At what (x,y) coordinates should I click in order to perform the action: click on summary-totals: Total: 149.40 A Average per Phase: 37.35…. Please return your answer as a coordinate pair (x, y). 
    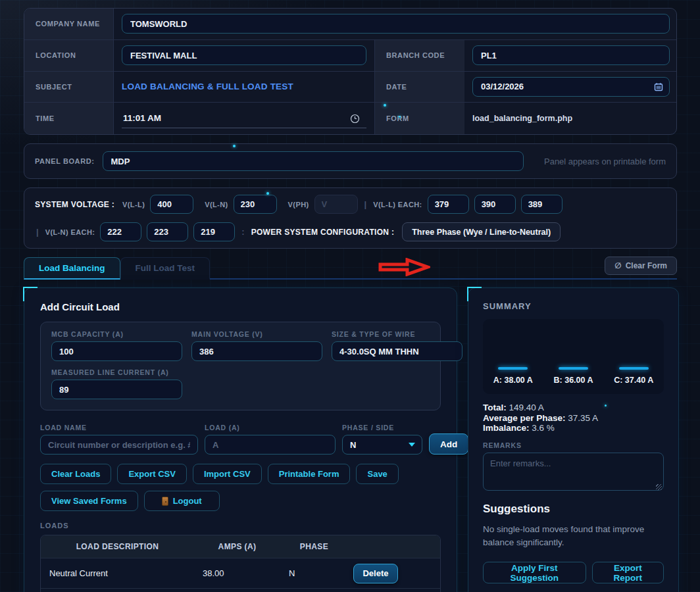
    Looking at the image, I should click on (574, 418).